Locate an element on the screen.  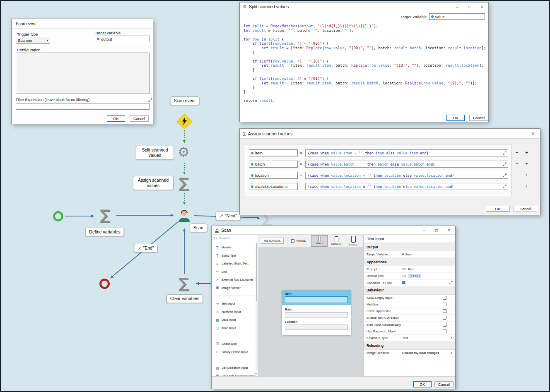
palette-item-numeric-input: #Numeric Input is located at coordinates (235, 312).